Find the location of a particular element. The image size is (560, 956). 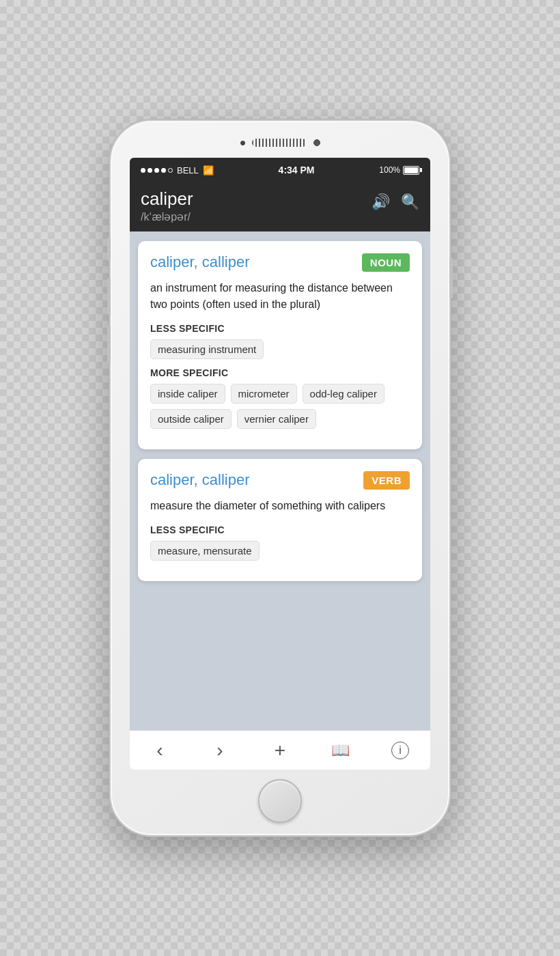

verb-card-word: caliper, calliper is located at coordinates (200, 480).